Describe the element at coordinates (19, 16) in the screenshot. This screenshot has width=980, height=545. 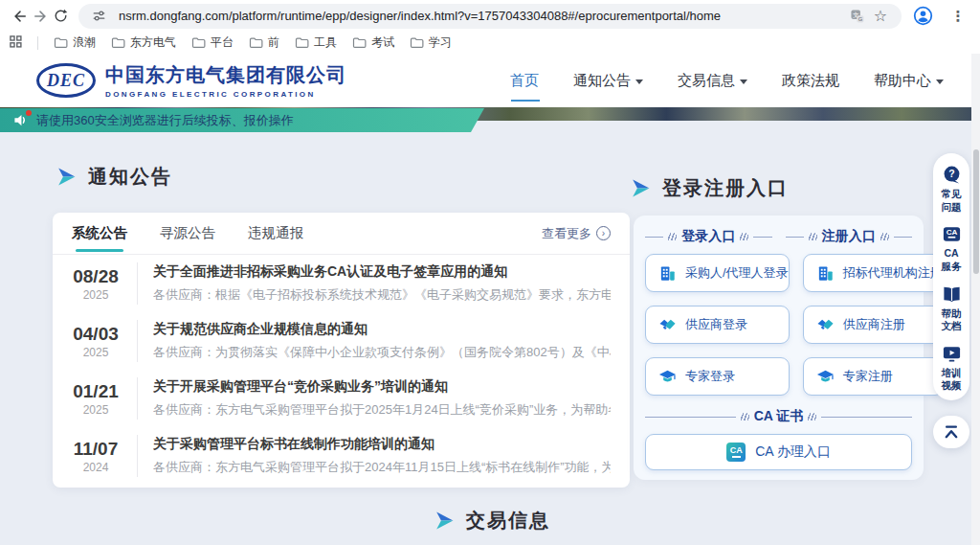
I see `back-icon` at that location.